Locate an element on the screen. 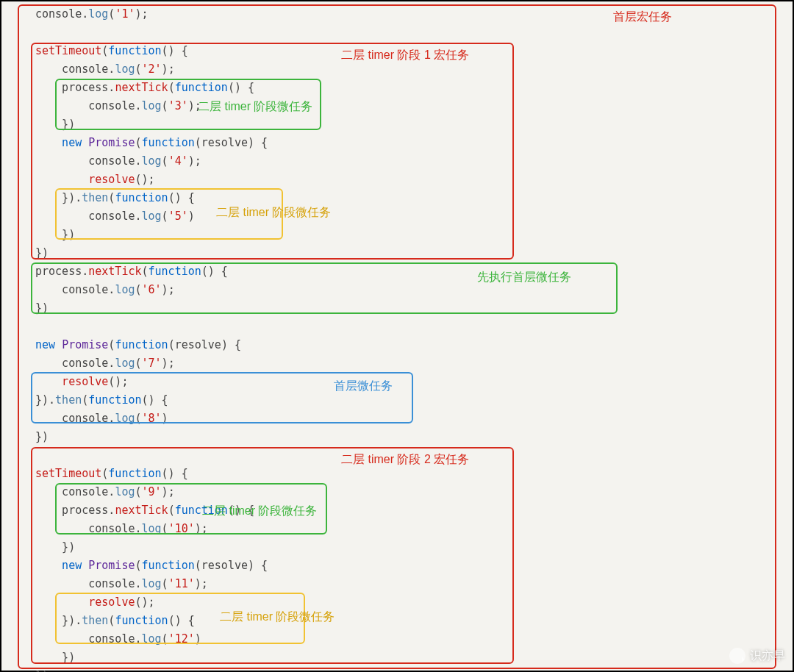 This screenshot has width=794, height=672. code-line: console.log('8') is located at coordinates (397, 419).